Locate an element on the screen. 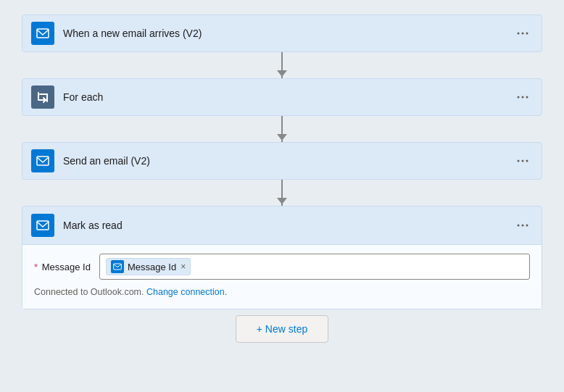 The width and height of the screenshot is (564, 392). message-id-token: Message Id × is located at coordinates (148, 267).